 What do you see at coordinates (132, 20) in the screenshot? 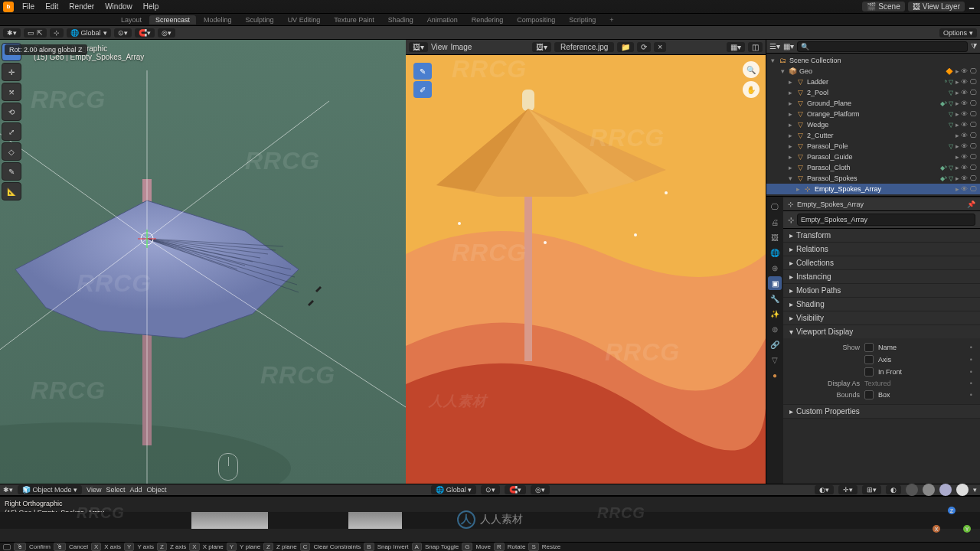
I see `workspace-tab: Layout` at bounding box center [132, 20].